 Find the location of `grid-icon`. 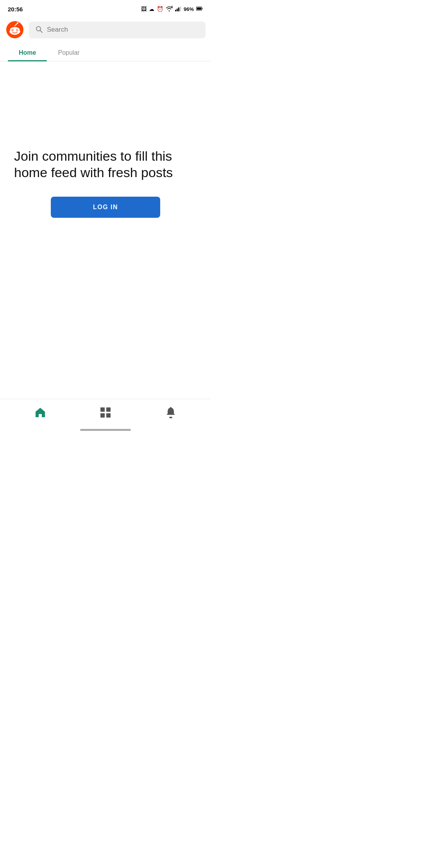

grid-icon is located at coordinates (106, 414).